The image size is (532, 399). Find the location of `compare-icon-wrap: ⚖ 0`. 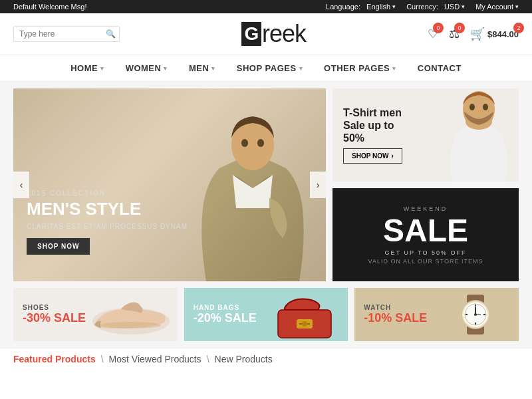

compare-icon-wrap: ⚖ 0 is located at coordinates (454, 34).